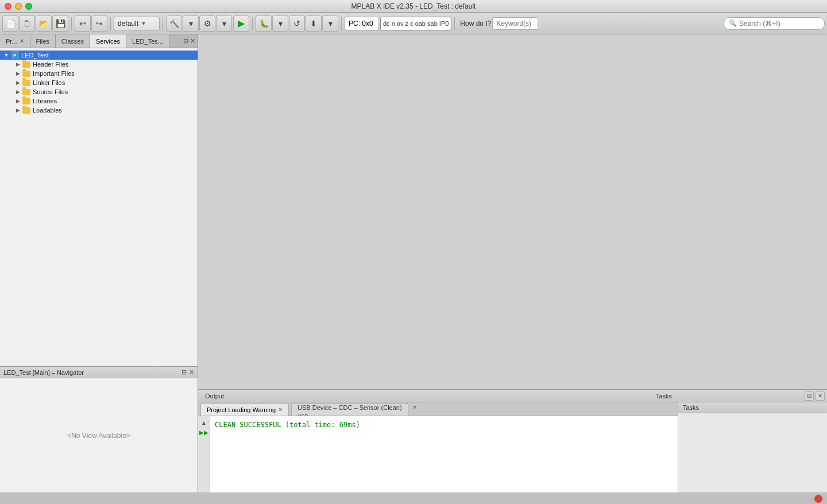 The image size is (827, 504). I want to click on output-down-icon: ▶▶, so click(204, 432).